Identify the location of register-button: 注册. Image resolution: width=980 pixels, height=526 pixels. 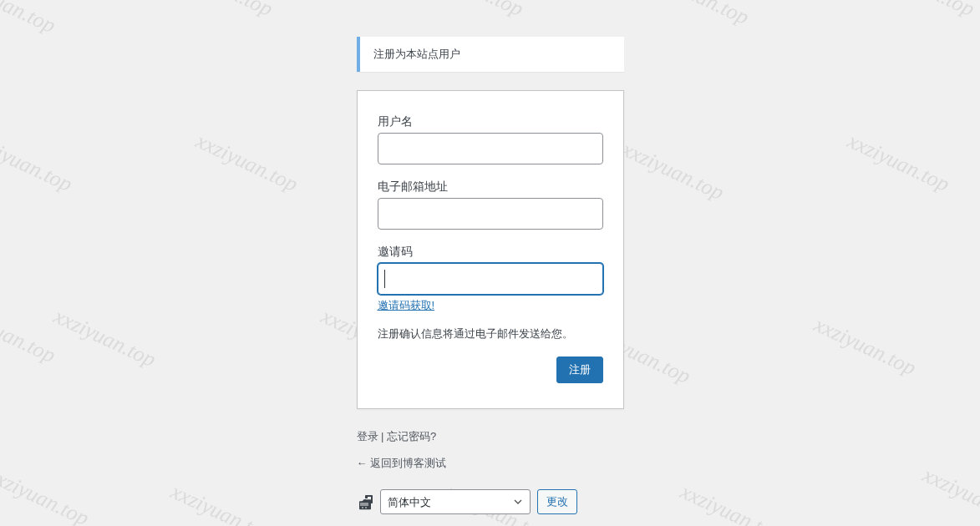
(580, 370).